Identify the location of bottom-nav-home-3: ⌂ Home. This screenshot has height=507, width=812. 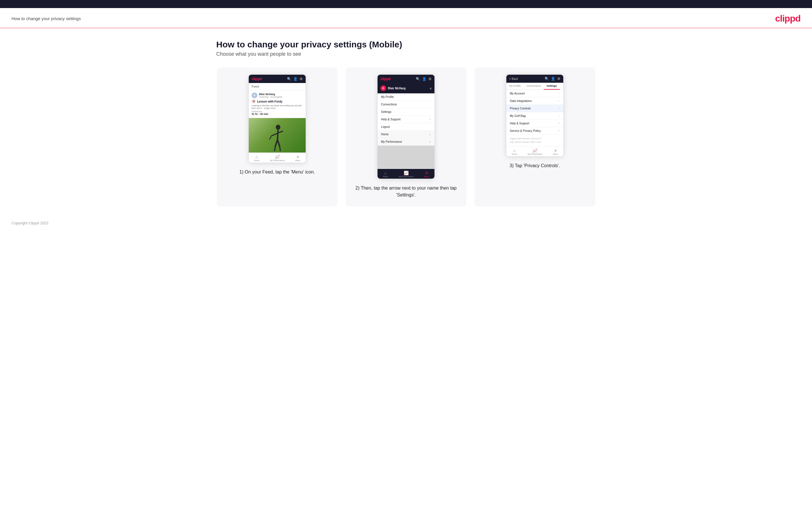
(514, 152).